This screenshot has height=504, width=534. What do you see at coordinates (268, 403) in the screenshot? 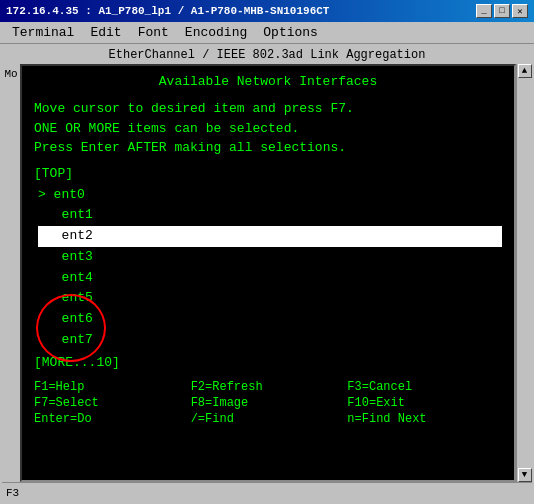
I see `fkey-f8: F8=Image` at bounding box center [268, 403].